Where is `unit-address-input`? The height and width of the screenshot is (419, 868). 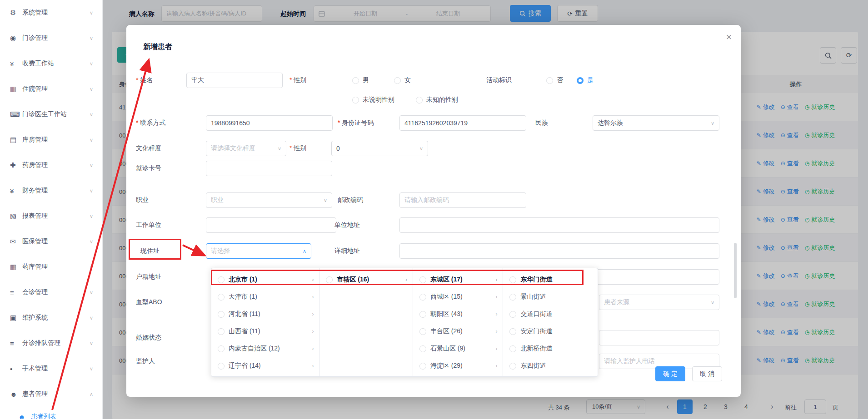 unit-address-input is located at coordinates (559, 225).